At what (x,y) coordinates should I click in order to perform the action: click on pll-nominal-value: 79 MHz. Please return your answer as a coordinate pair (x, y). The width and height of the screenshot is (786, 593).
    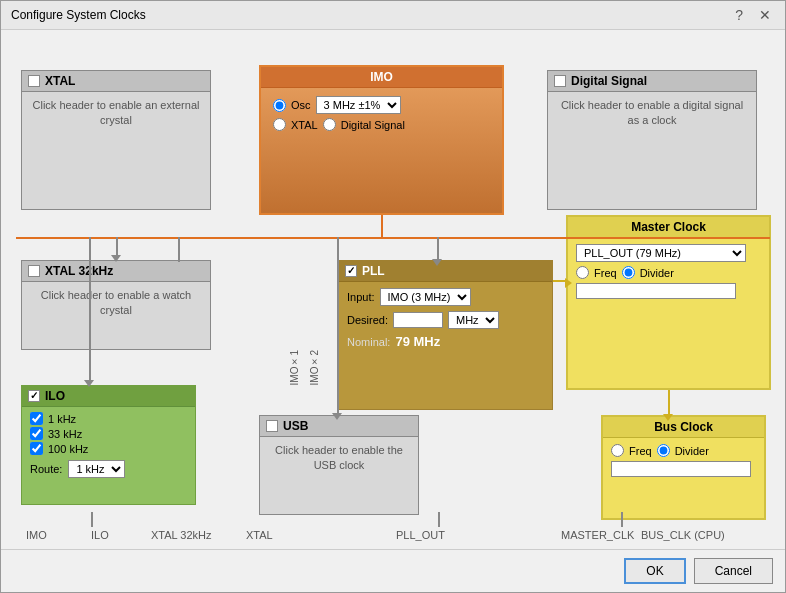
    Looking at the image, I should click on (418, 342).